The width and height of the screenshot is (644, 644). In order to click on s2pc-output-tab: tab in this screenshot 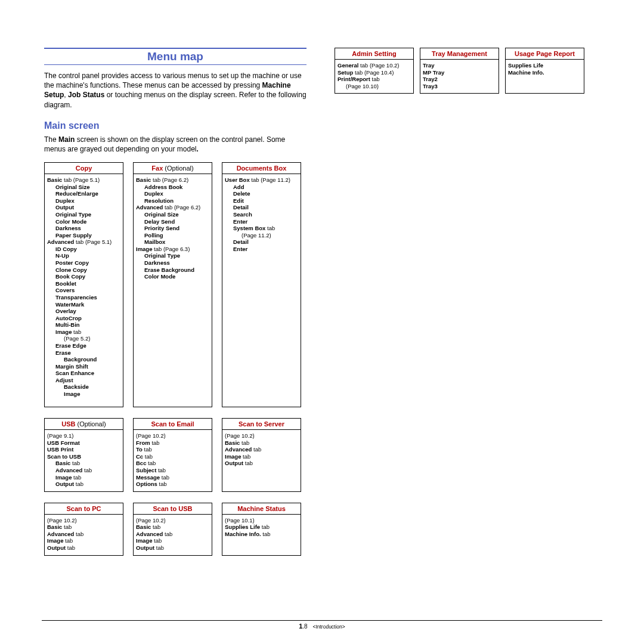, I will do `click(70, 547)`.